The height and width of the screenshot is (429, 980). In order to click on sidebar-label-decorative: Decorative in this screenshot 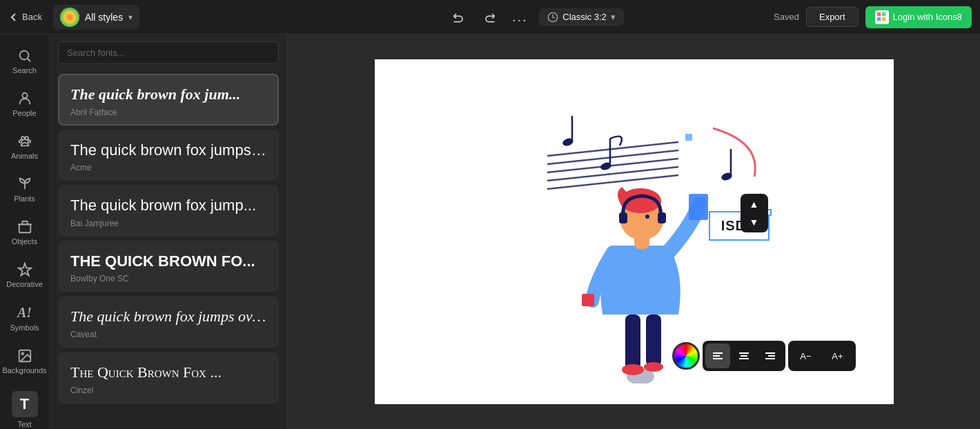, I will do `click(25, 284)`.